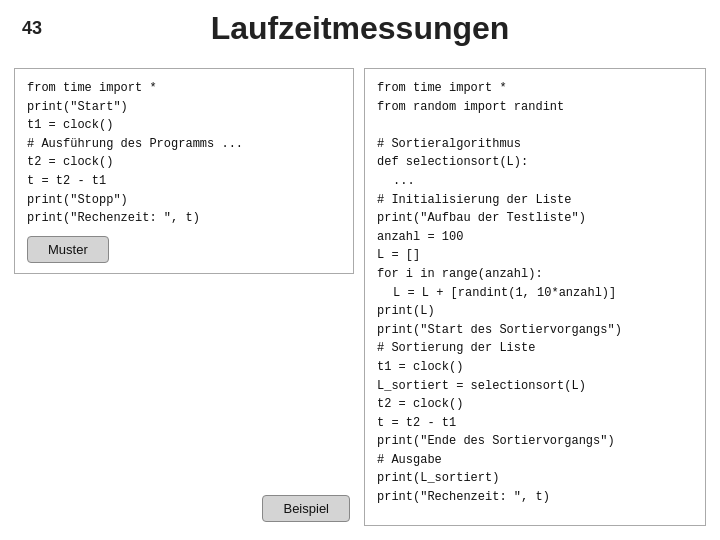 This screenshot has height=540, width=720. I want to click on left-code-line1: from time import *, so click(184, 88).